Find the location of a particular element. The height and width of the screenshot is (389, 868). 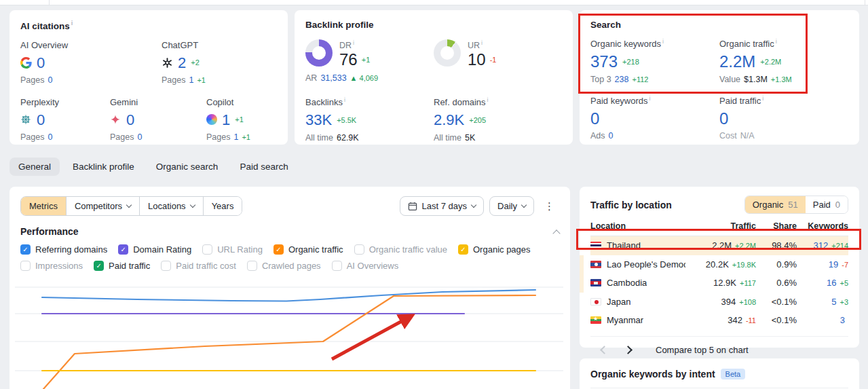

metric-value: 1 is located at coordinates (226, 119).